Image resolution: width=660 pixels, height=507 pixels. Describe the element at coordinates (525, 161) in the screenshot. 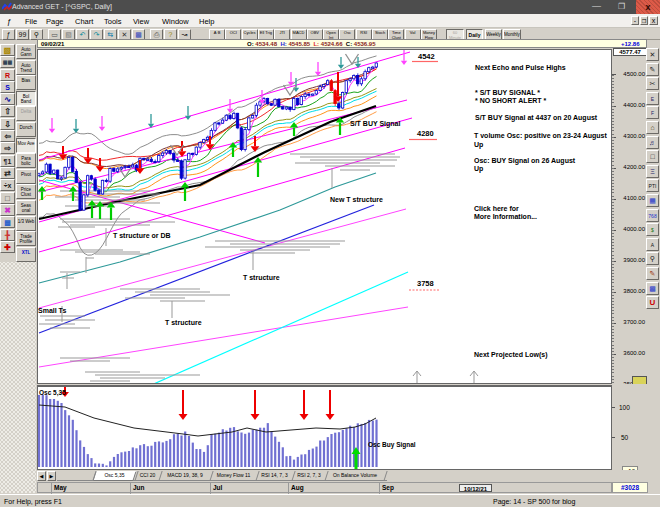

I see `svg-text: Osc: BUY Signal on 26 August` at that location.